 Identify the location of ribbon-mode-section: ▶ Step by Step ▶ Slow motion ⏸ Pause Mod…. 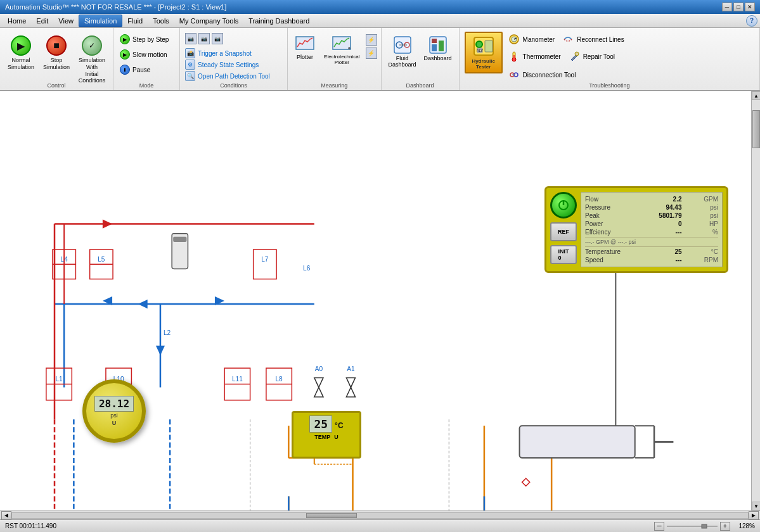
(147, 59).